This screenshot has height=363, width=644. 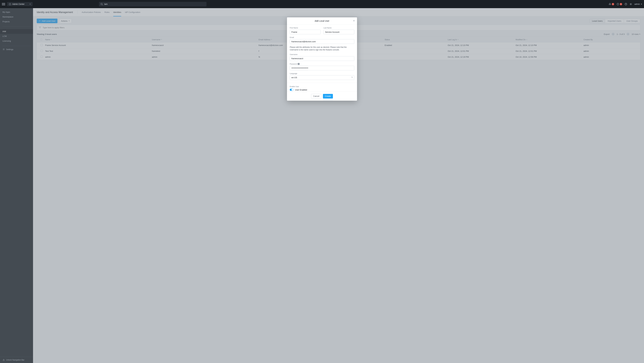 What do you see at coordinates (322, 83) in the screenshot?
I see `divider` at bounding box center [322, 83].